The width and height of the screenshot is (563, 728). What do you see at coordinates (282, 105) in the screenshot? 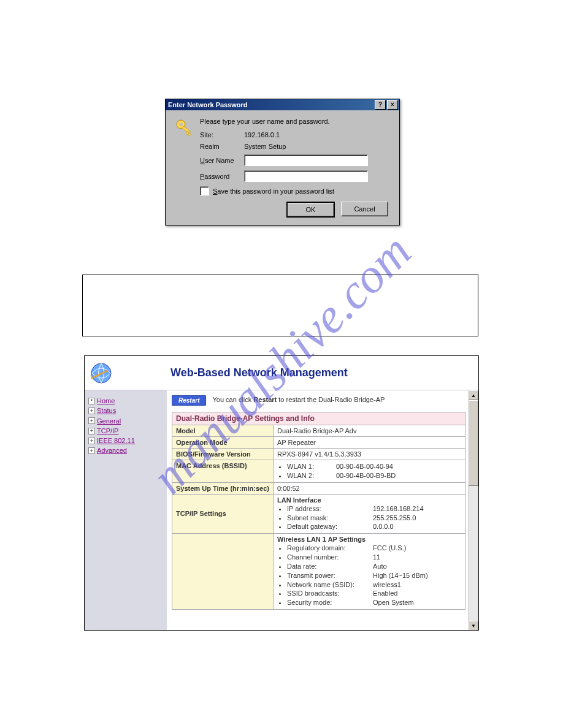
I see `dialog-titlebar: Enter Network Password ? ×` at bounding box center [282, 105].